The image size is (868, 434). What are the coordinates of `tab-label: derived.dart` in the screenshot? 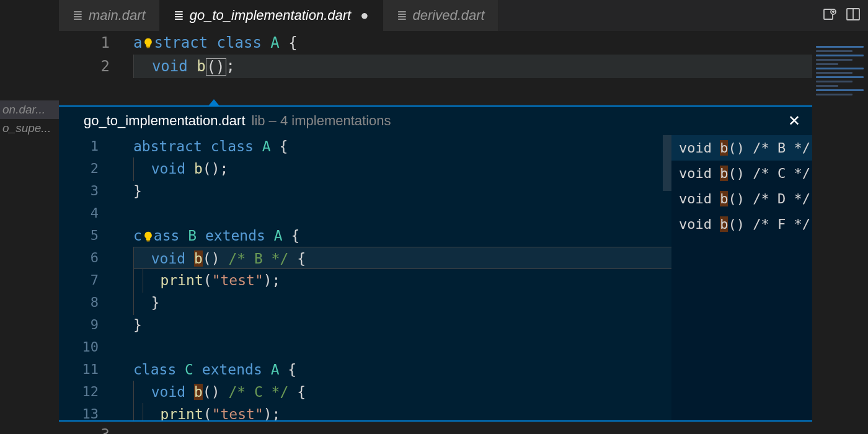 It's located at (449, 16).